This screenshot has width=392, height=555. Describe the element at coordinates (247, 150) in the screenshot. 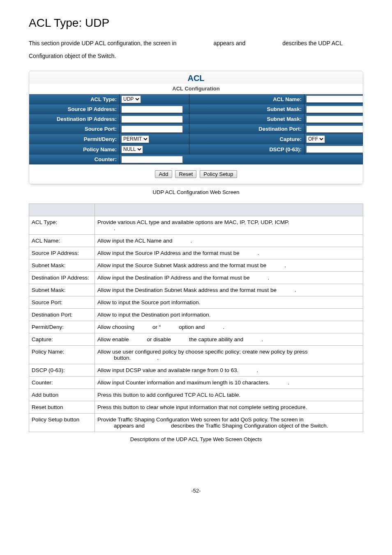

I see `label-dscp: DSCP (0-63):` at that location.